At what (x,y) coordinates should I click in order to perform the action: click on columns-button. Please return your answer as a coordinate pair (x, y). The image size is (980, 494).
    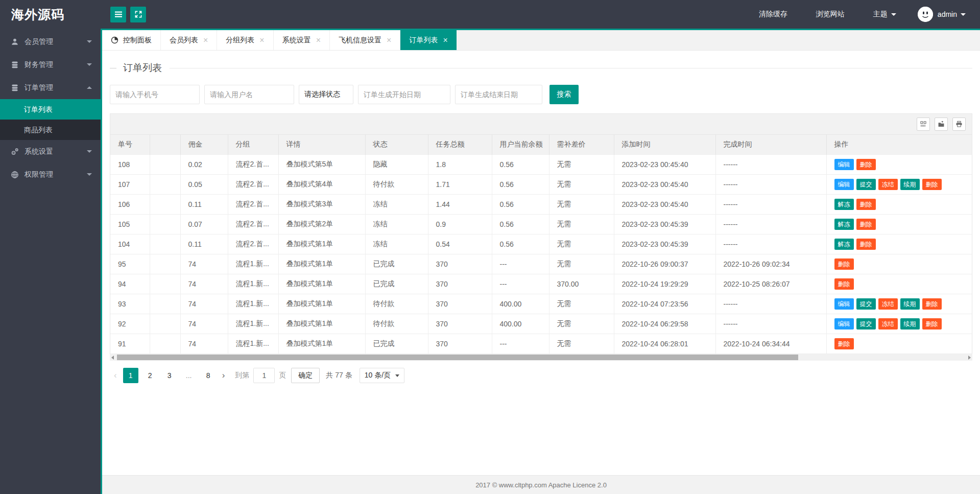
    Looking at the image, I should click on (923, 124).